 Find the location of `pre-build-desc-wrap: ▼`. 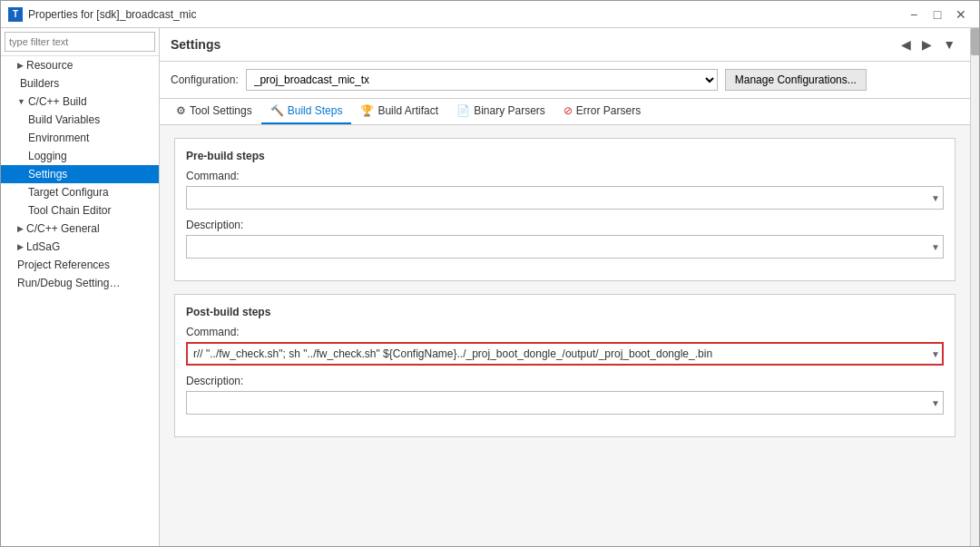

pre-build-desc-wrap: ▼ is located at coordinates (564, 247).